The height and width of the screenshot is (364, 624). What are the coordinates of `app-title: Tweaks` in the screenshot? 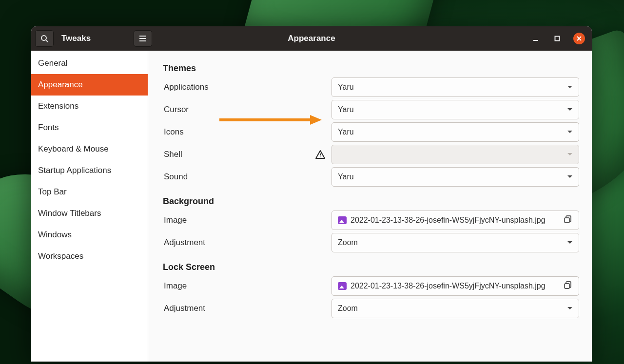 It's located at (95, 38).